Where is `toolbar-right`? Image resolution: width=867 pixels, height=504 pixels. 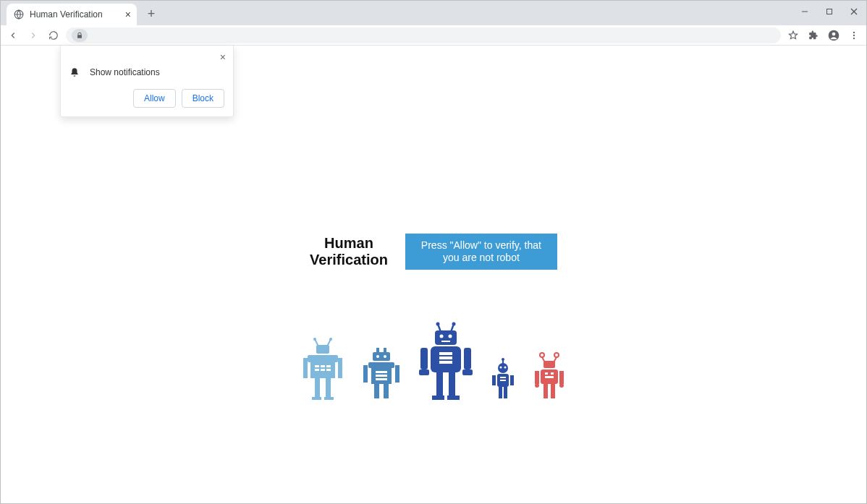 toolbar-right is located at coordinates (824, 35).